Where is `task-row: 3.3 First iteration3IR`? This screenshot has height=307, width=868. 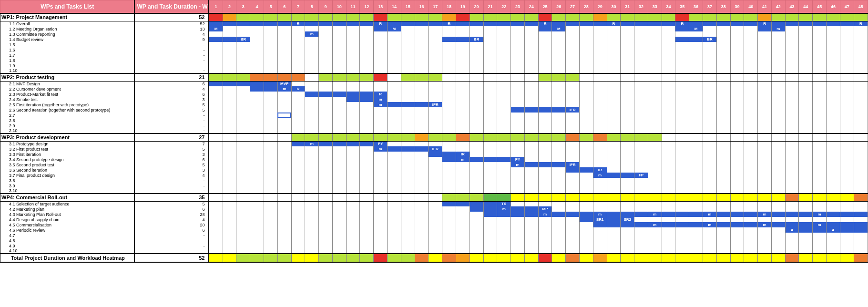
task-row: 3.3 First iteration3IR is located at coordinates (434, 154).